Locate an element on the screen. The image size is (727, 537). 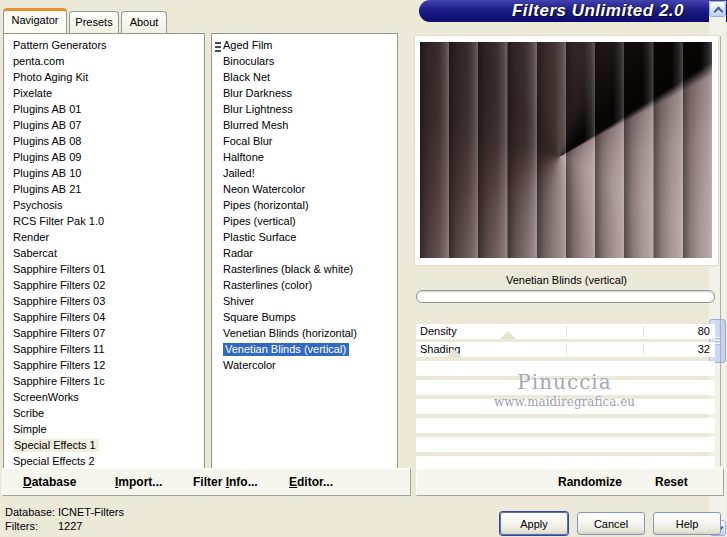
list-item: Special Effects 2 is located at coordinates (104, 461).